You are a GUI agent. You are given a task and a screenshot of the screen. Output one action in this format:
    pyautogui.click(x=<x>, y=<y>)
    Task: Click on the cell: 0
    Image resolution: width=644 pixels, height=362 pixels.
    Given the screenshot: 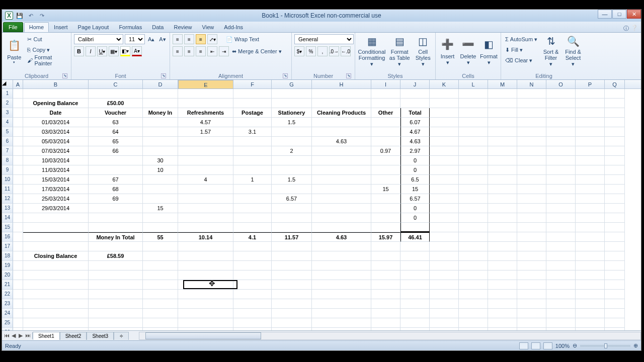 What is the action you would take?
    pyautogui.click(x=415, y=218)
    